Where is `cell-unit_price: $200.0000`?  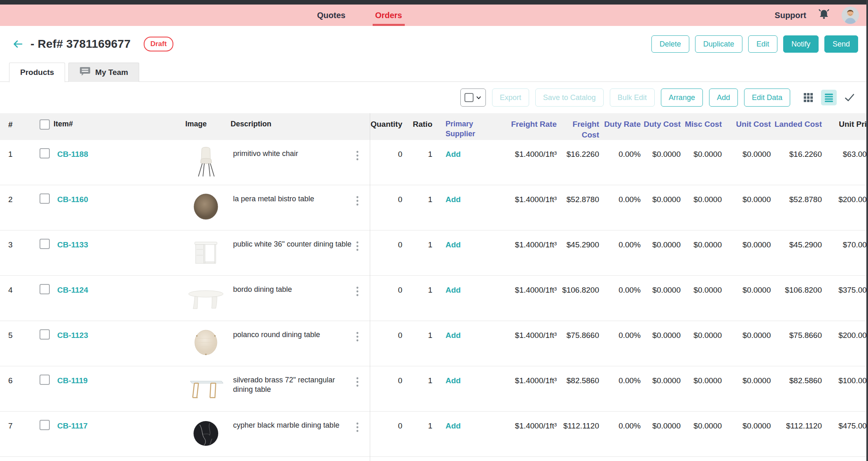
cell-unit_price: $200.0000 is located at coordinates (846, 343).